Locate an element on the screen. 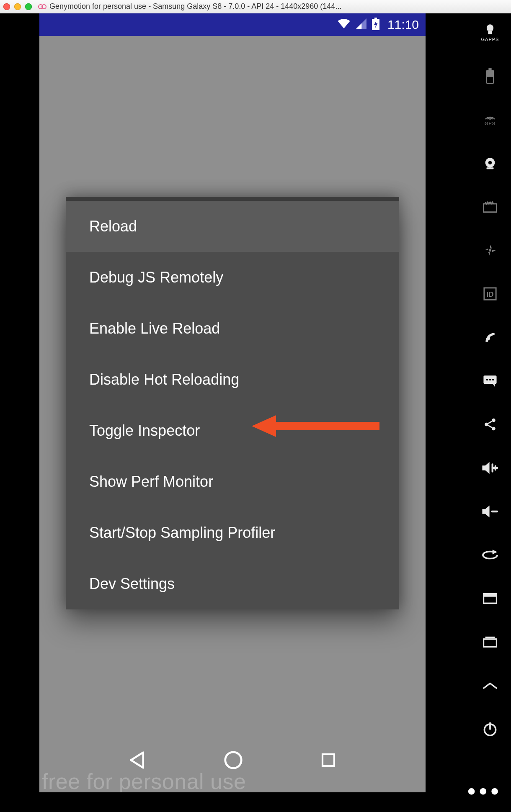 The width and height of the screenshot is (511, 812). dev-menu-item-show-perf-monitor: Show Perf Monitor is located at coordinates (232, 482).